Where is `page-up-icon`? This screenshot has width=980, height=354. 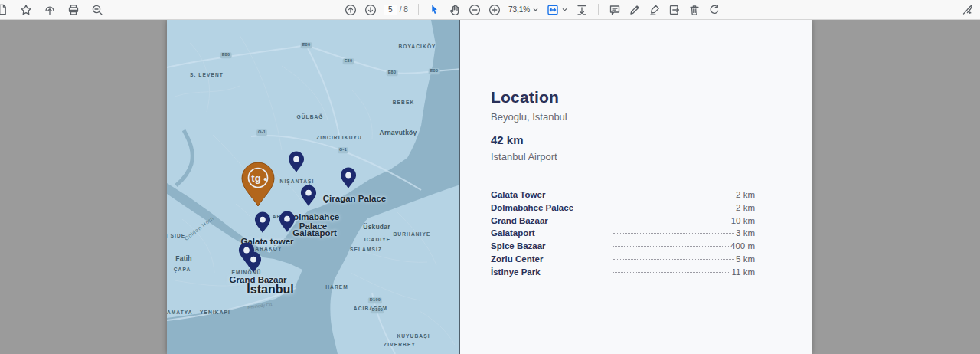
page-up-icon is located at coordinates (351, 10).